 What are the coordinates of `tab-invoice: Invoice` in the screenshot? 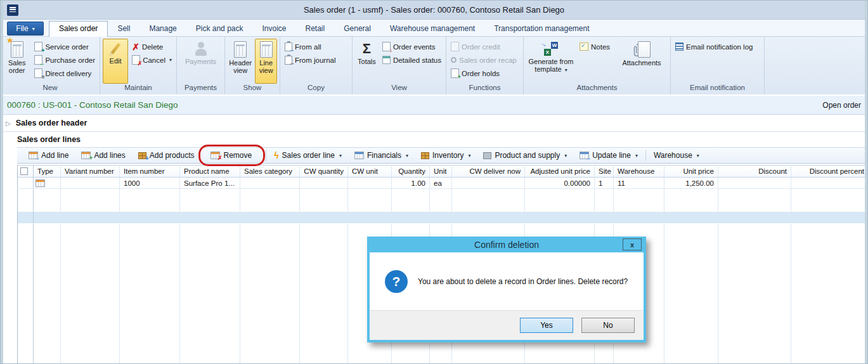 It's located at (274, 29).